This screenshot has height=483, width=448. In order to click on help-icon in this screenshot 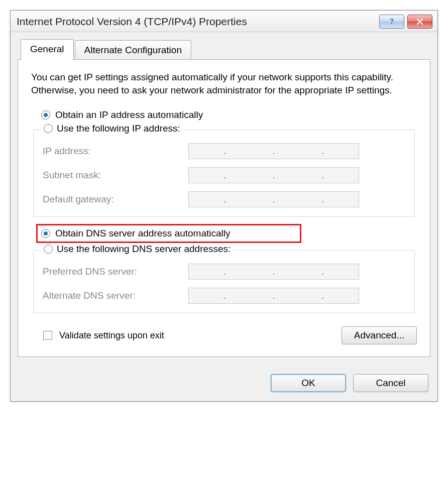, I will do `click(392, 22)`.